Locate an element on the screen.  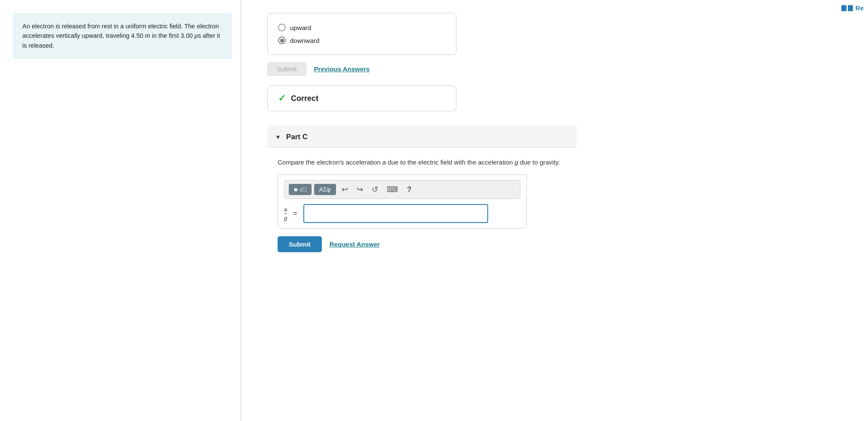
greek-symbols-button: ΑΣφ is located at coordinates (325, 189).